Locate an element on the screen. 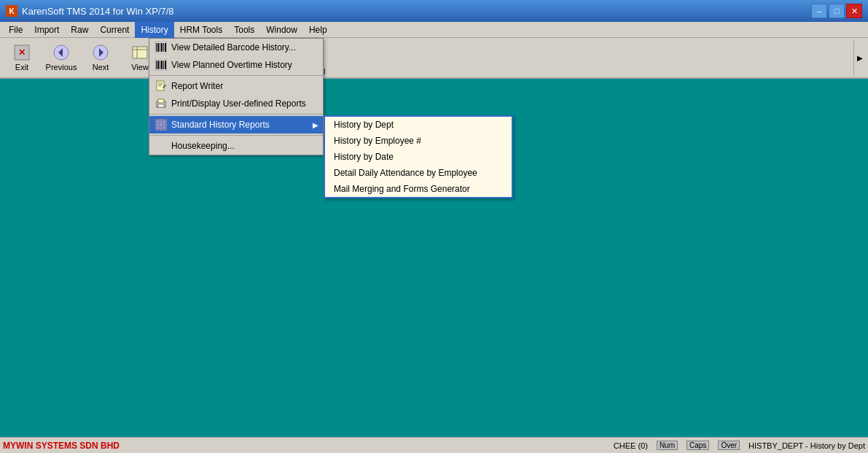 The image size is (868, 453). menu-current: Current is located at coordinates (114, 30).